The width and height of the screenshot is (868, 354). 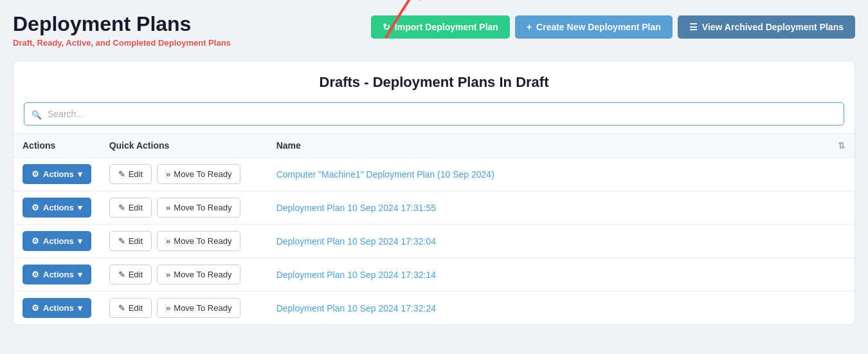 I want to click on col-header-name: Name, so click(x=548, y=145).